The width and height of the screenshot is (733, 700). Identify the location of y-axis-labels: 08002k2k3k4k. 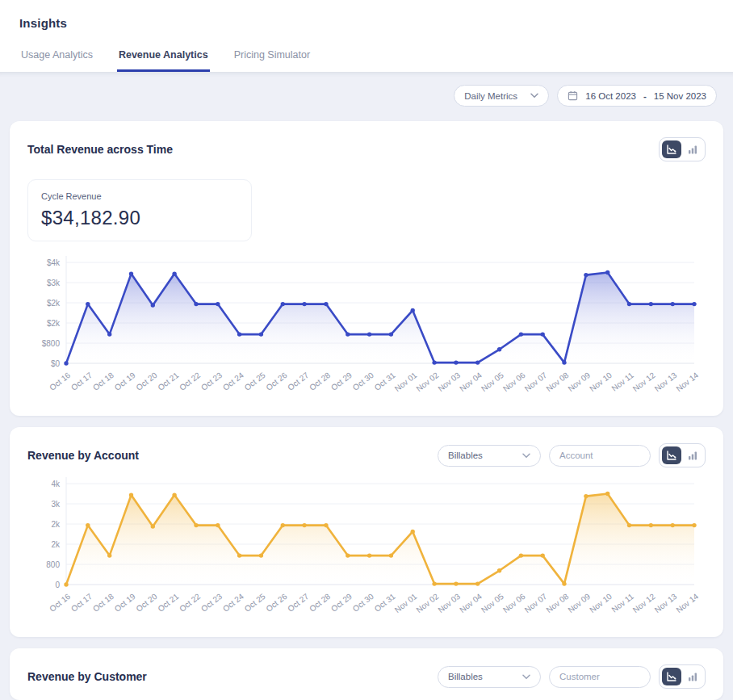
(53, 534).